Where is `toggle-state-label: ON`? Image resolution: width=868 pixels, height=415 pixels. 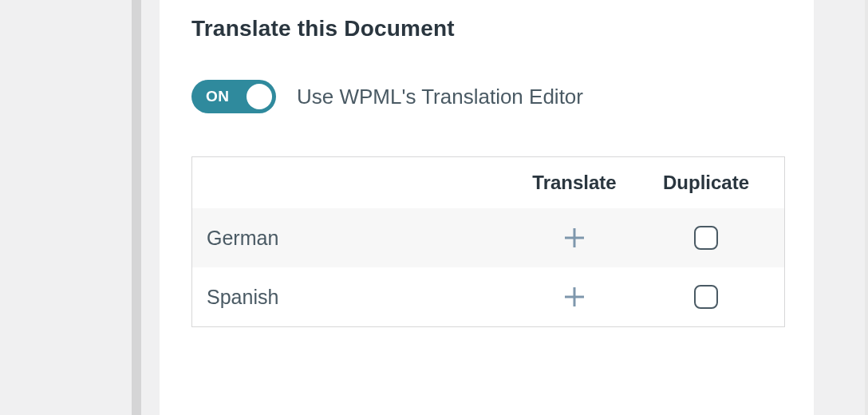 toggle-state-label: ON is located at coordinates (218, 97).